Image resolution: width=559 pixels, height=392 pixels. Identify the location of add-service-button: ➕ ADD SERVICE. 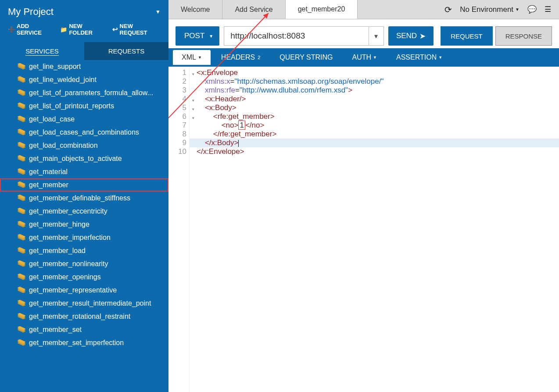
(31, 29).